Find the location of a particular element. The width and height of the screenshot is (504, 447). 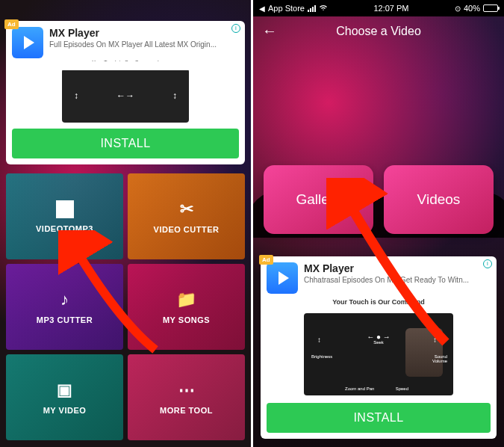

video-to-mp3-icon is located at coordinates (65, 209).